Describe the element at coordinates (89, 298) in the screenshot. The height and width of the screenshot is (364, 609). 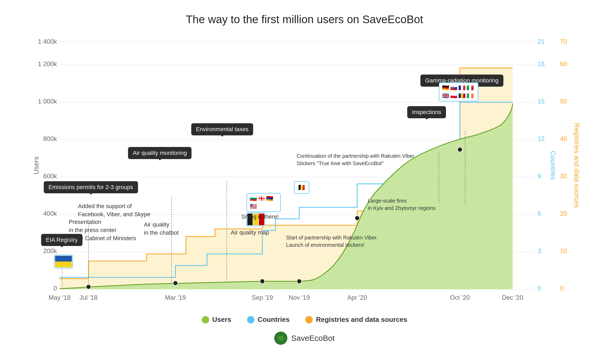
I see `svg-text: Jul '18` at that location.